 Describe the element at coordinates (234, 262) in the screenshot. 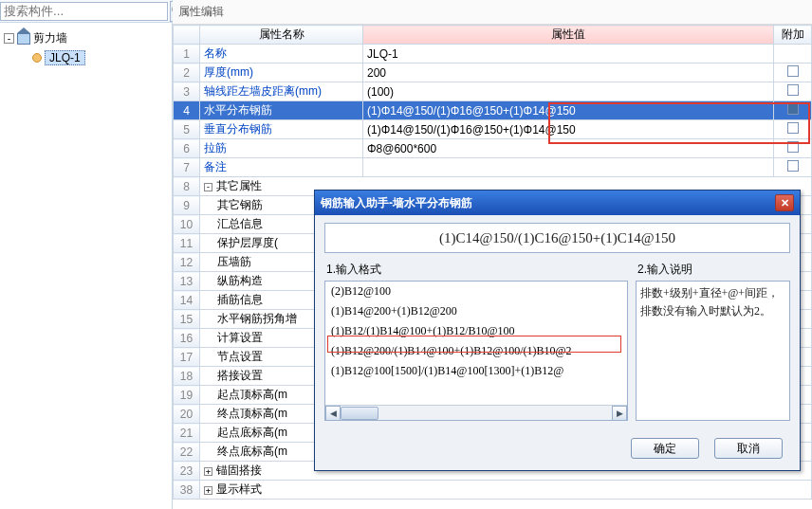

I see `prop-name: 压墙筋` at that location.